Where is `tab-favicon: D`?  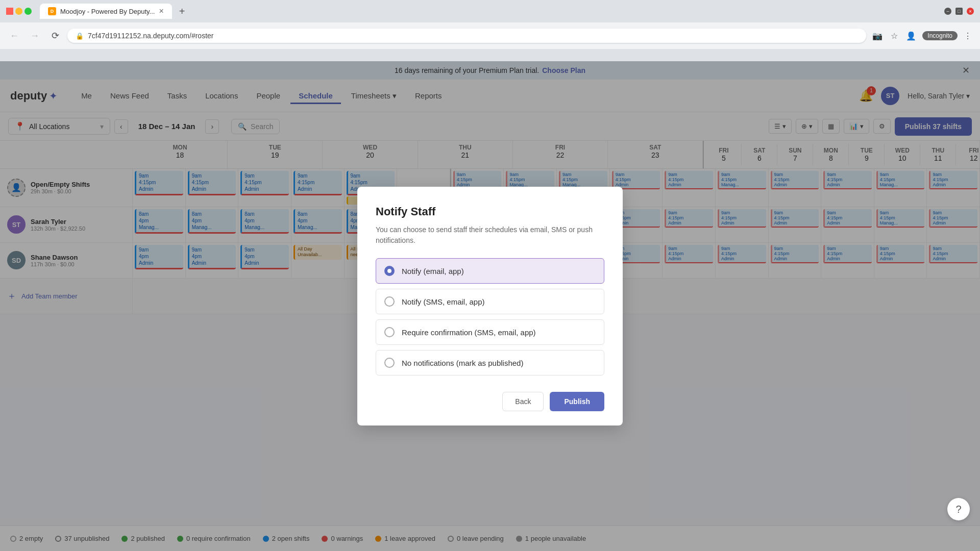
tab-favicon: D is located at coordinates (52, 11).